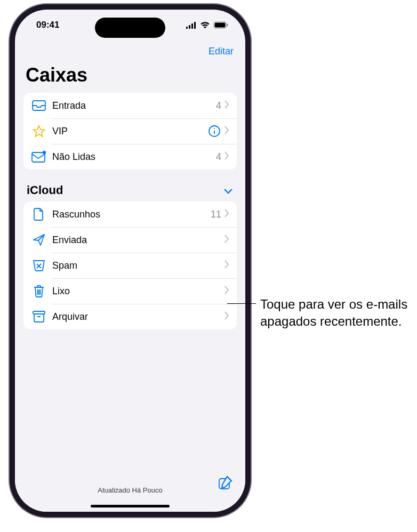  Describe the element at coordinates (39, 157) in the screenshot. I see `envelope-badge-icon` at that location.